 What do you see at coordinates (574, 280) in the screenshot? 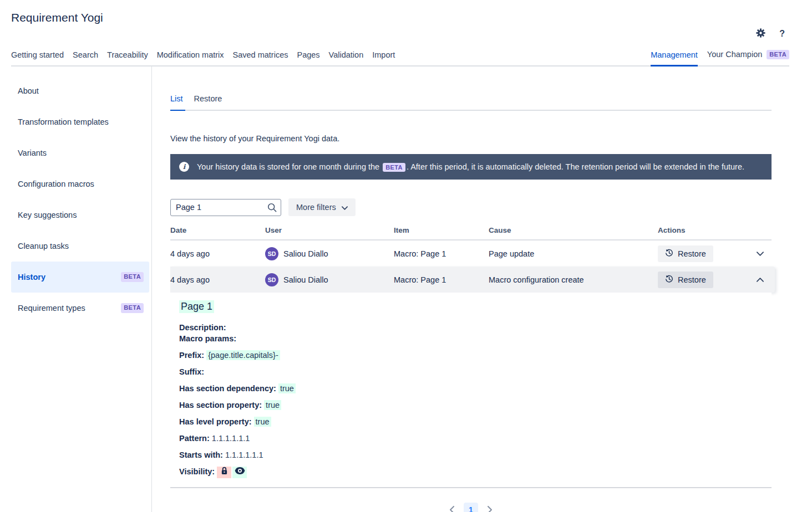
I see `row-cause: Macro configuration create` at bounding box center [574, 280].